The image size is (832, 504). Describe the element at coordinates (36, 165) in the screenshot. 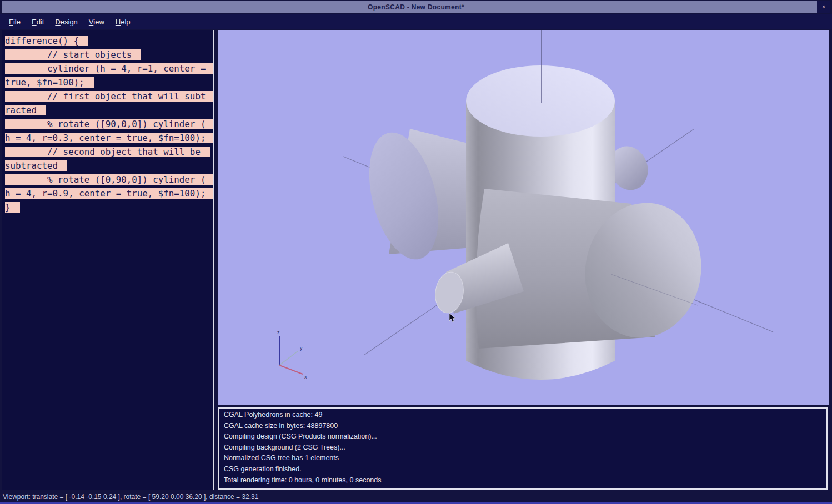

I see `code-text: subtracted` at that location.